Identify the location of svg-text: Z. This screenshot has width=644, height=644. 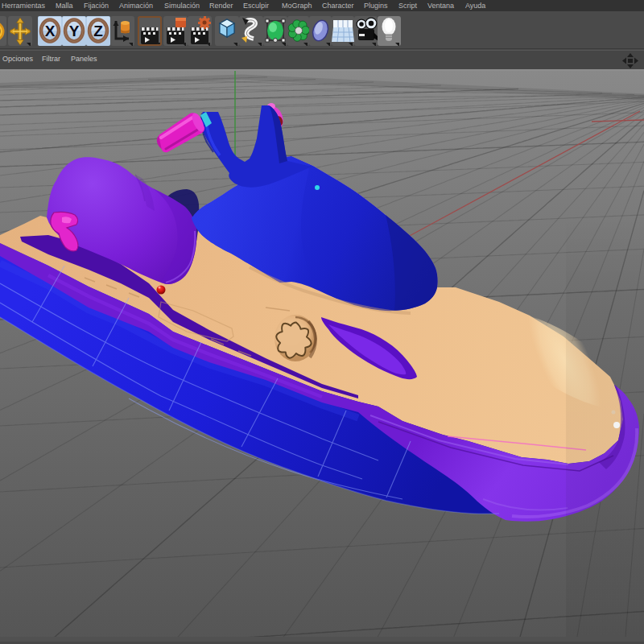
(98, 31).